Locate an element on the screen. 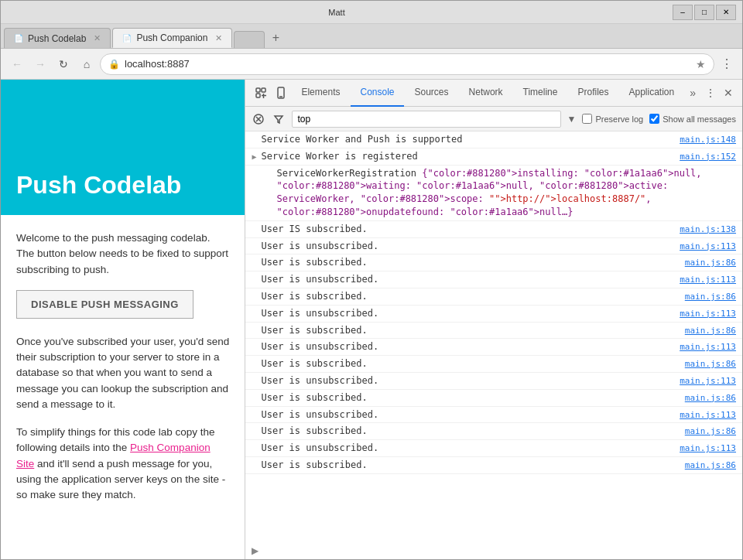 The height and width of the screenshot is (560, 743). tab-application: Application is located at coordinates (652, 93).